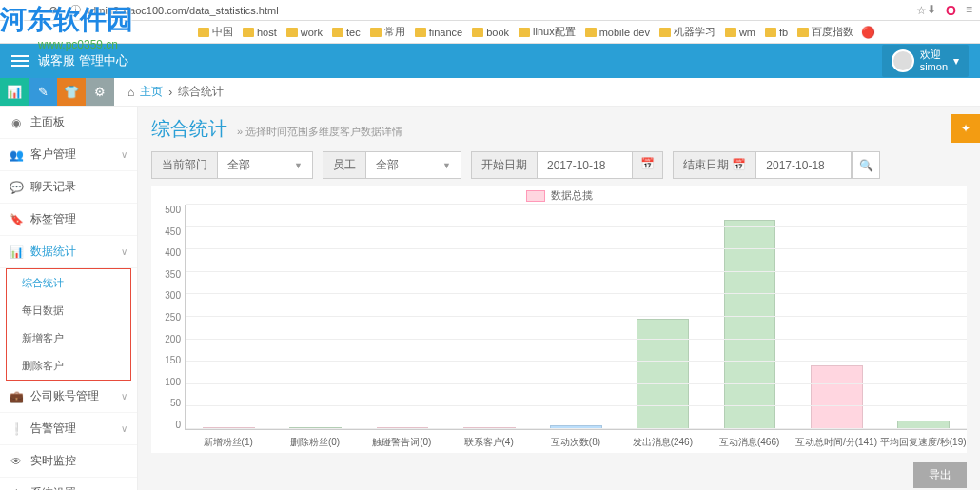 This screenshot has height=490, width=980. Describe the element at coordinates (921, 10) in the screenshot. I see `bookmark-star-icon: ☆` at that location.